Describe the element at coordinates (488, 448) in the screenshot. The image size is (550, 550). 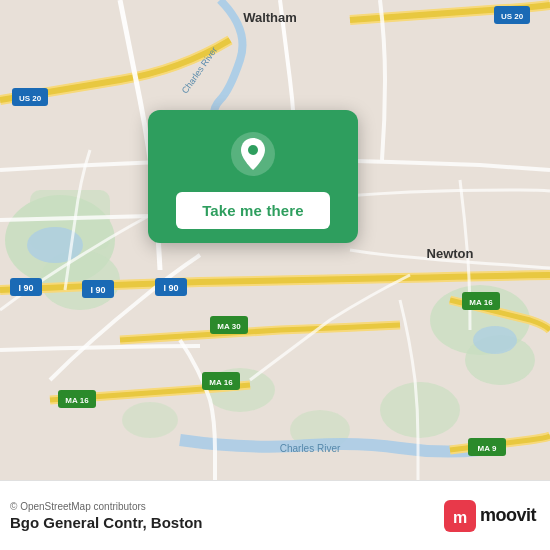
I see `svg-text: MA 9` at that location.